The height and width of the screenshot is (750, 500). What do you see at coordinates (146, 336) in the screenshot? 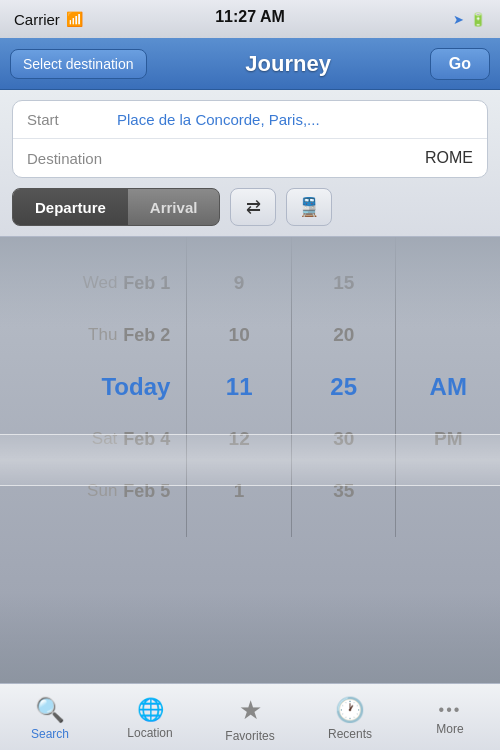
I see `date-thu: Feb 2` at bounding box center [146, 336].